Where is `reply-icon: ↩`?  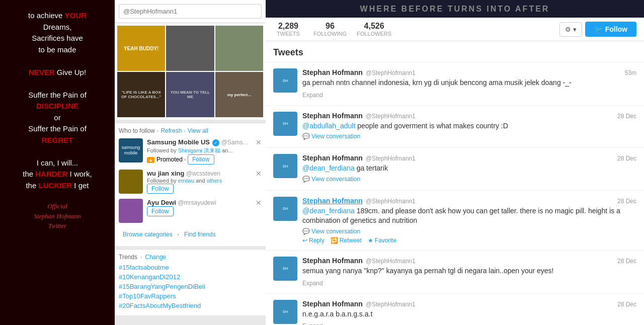 reply-icon: ↩ is located at coordinates (305, 240).